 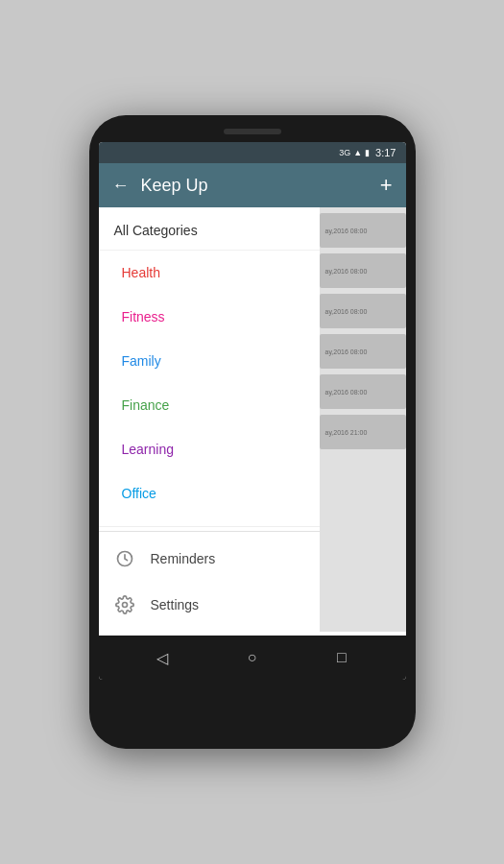 What do you see at coordinates (252, 185) in the screenshot?
I see `app-bar: ← Keep Up +` at bounding box center [252, 185].